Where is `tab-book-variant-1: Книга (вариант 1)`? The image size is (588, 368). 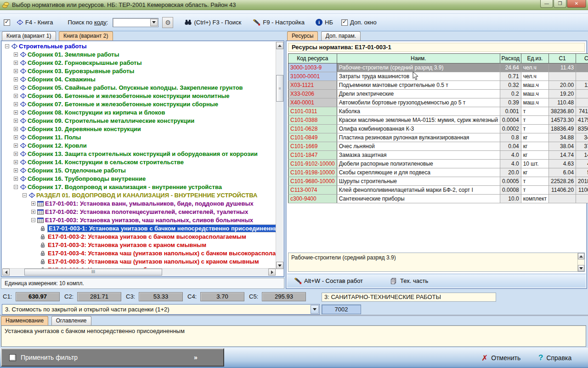
tab-book-variant-1: Книга (вариант 1) is located at coordinates (29, 36).